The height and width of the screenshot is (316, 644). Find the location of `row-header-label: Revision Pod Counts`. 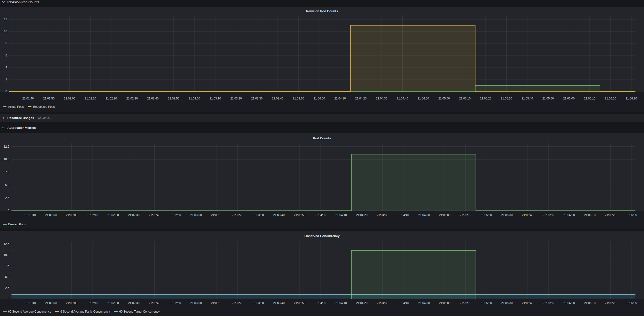

row-header-label: Revision Pod Counts is located at coordinates (24, 2).